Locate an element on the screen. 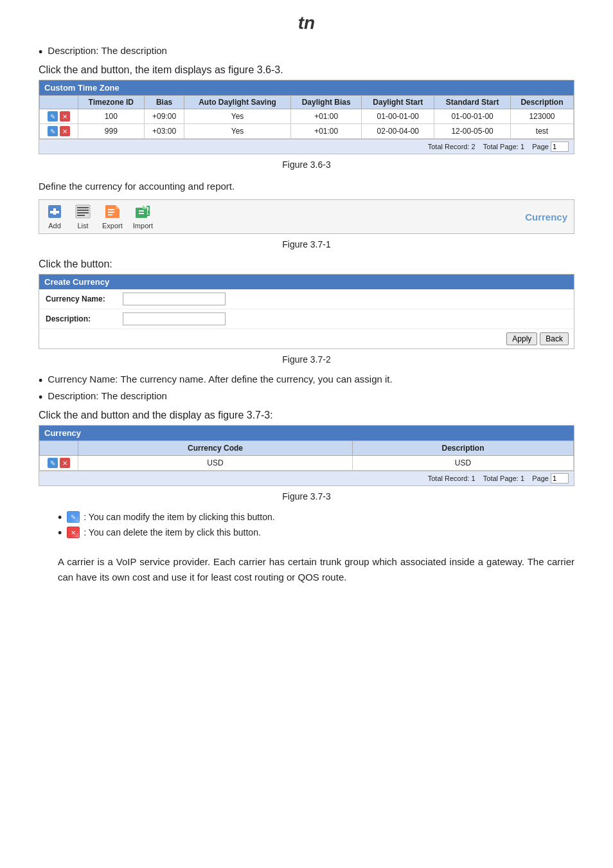 This screenshot has width=613, height=868. tz-row2-icons: ✎ ✕ is located at coordinates (59, 131).